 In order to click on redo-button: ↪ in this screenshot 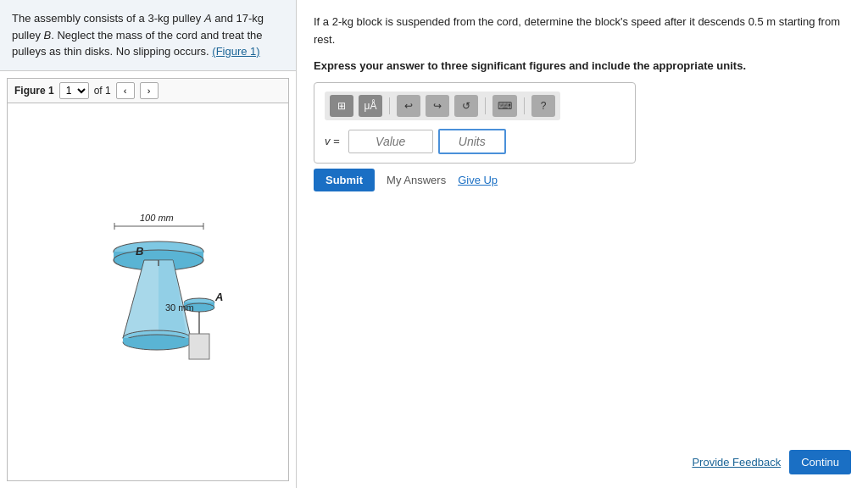, I will do `click(437, 106)`.